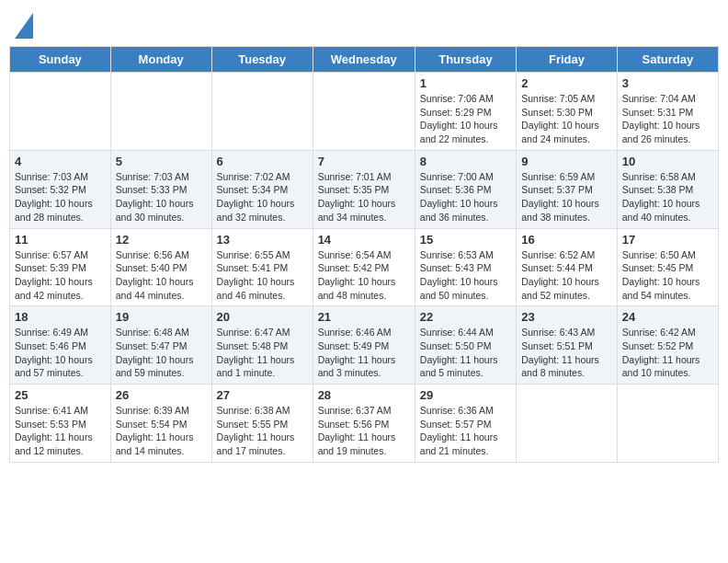 The height and width of the screenshot is (563, 728). Describe the element at coordinates (61, 346) in the screenshot. I see `calendar-cell: 18Sunrise: 6:49 AMSunset: 5:46 PMDayligh…` at that location.